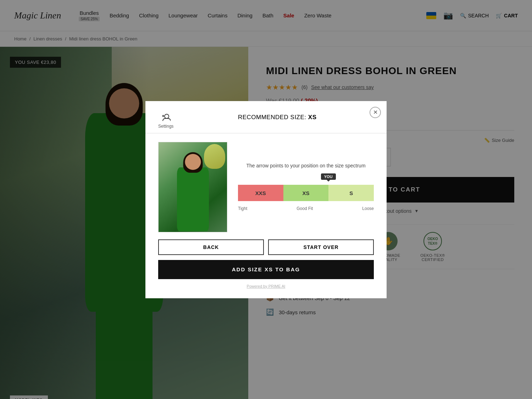  I want to click on modal-title: RECOMMENDED SIZE: XS, so click(277, 116).